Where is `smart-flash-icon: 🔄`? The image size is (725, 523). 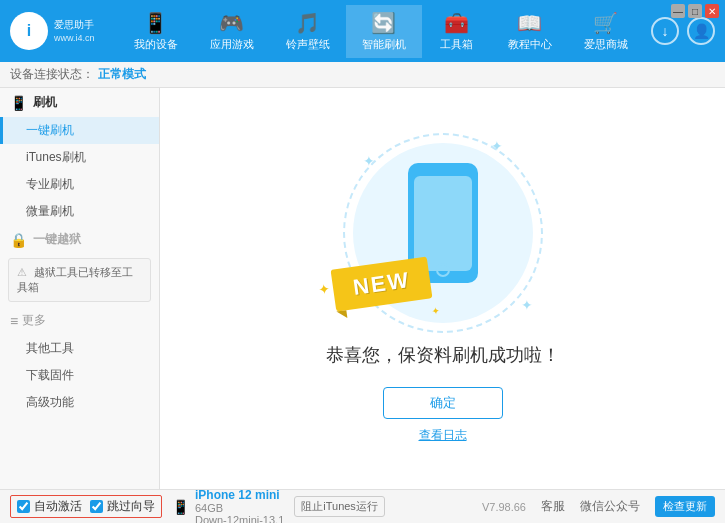
smart-flash-icon: 🔄 is located at coordinates (384, 23).